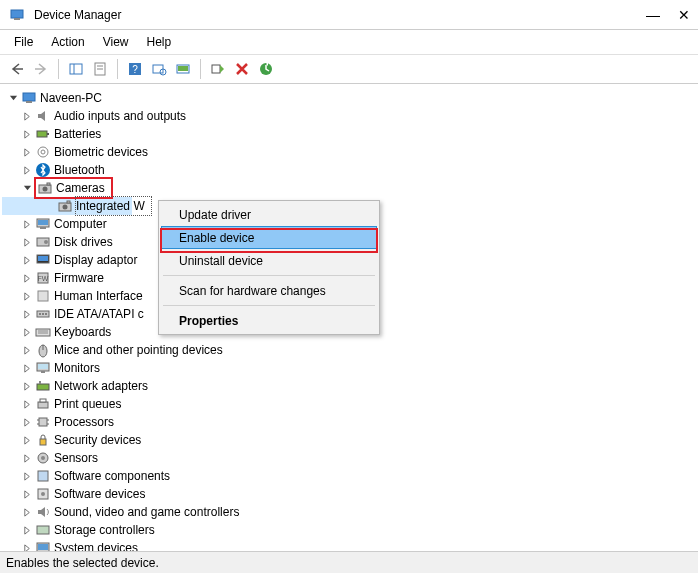 This screenshot has height=573, width=698. What do you see at coordinates (269, 290) in the screenshot?
I see `context-menu-item: Scan for hardware changes` at bounding box center [269, 290].